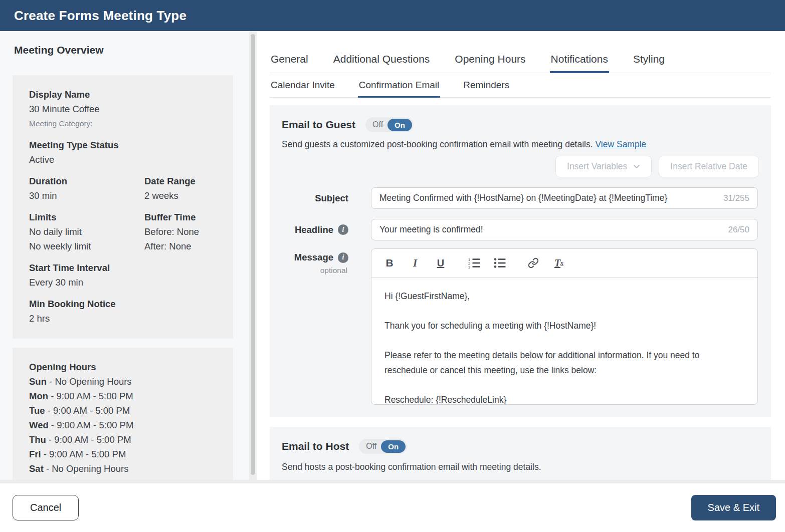 Image resolution: width=785 pixels, height=532 pixels. What do you see at coordinates (126, 319) in the screenshot?
I see `min-booking-notice-value: 2 hrs` at bounding box center [126, 319].